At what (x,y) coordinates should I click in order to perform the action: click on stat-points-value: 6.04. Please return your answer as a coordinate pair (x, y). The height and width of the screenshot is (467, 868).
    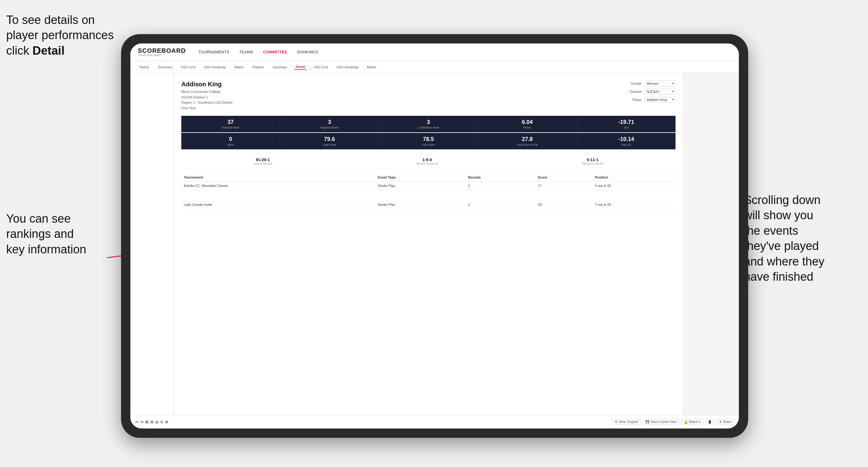
    Looking at the image, I should click on (527, 122).